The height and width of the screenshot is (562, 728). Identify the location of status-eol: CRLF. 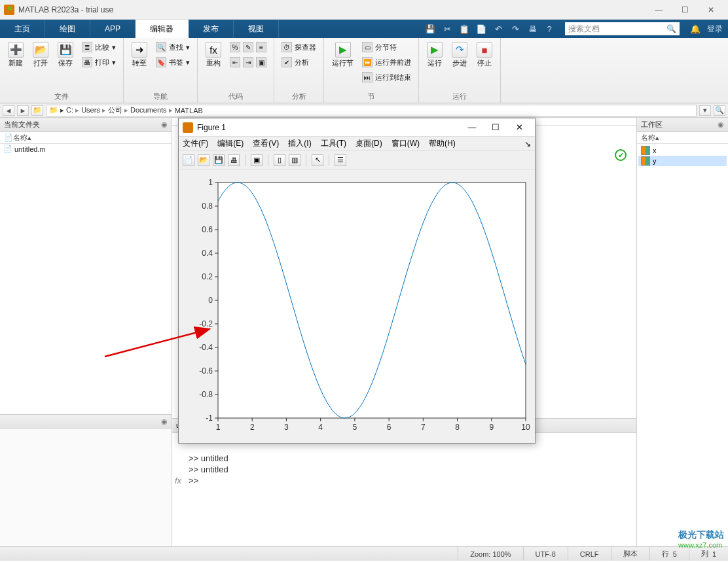
(589, 553).